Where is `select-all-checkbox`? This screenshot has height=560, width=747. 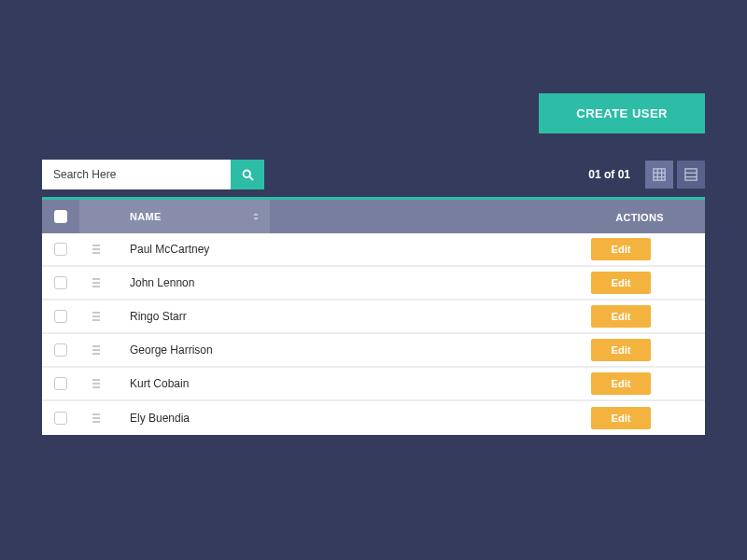 select-all-checkbox is located at coordinates (61, 217).